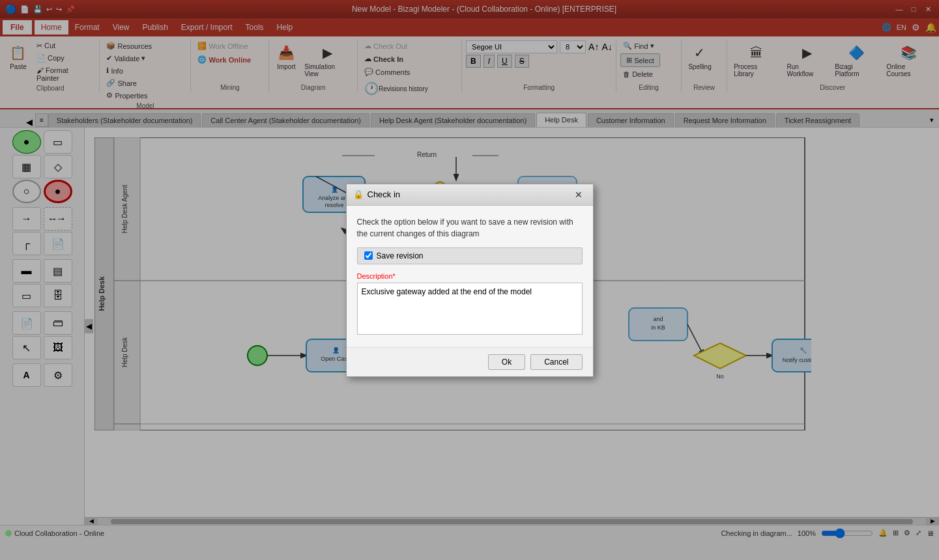 The width and height of the screenshot is (939, 560). Describe the element at coordinates (507, 362) in the screenshot. I see `ok-button: Ok` at that location.